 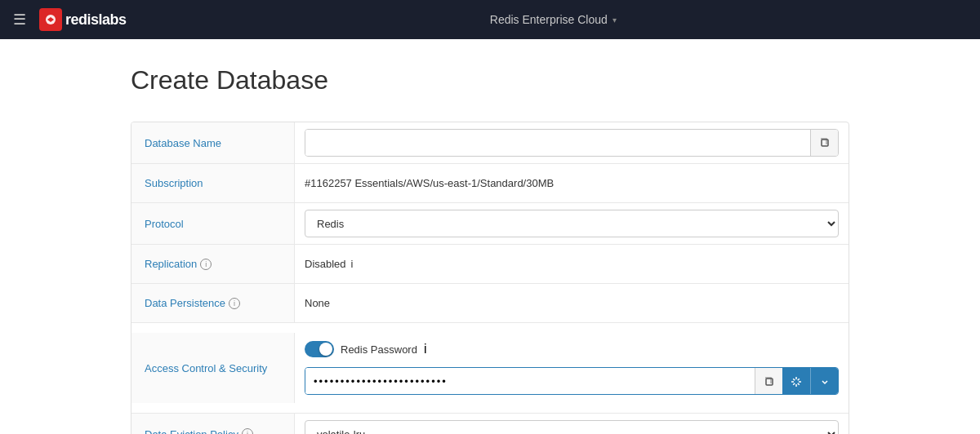 I want to click on data-eviction-value: volatile-lru allkeys-lru volatile-lfu al…, so click(x=572, y=424).